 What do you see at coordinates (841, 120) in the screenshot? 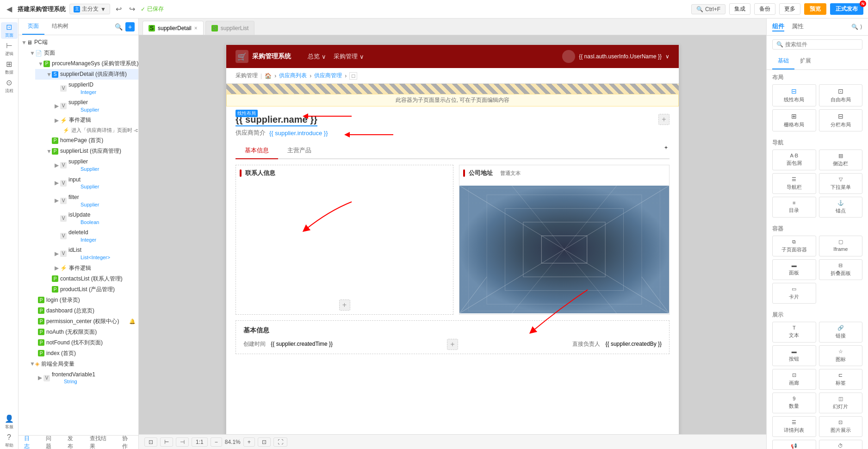
I see `rp-item-split: ⊟ 分栏布局` at bounding box center [841, 120].